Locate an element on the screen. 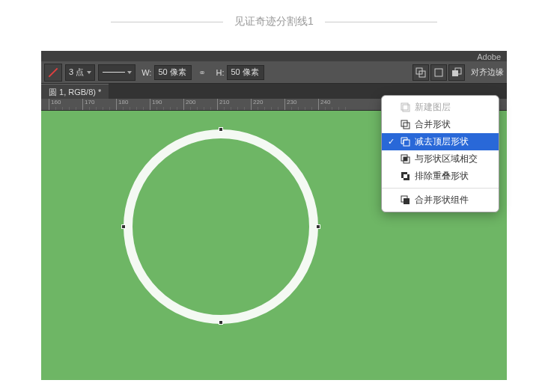  menu-item-exclude: 排除重叠形状 is located at coordinates (440, 177).